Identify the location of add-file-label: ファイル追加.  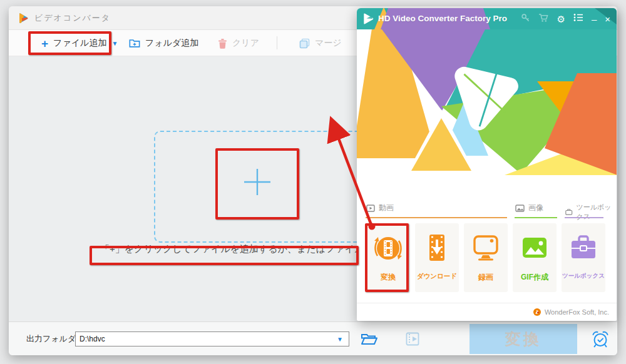
(80, 43).